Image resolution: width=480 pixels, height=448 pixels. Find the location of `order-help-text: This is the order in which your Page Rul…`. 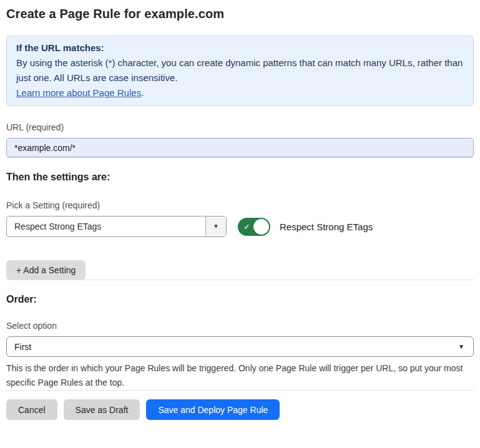

order-help-text: This is the order in which your Page Rul… is located at coordinates (240, 376).